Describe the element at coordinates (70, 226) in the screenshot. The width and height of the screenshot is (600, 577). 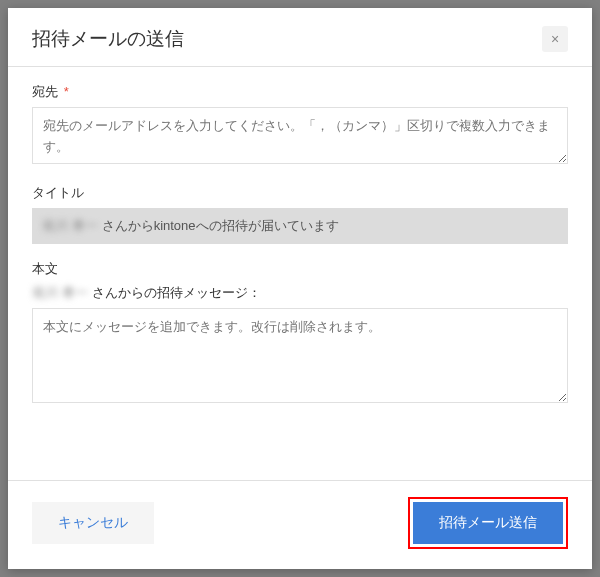
I see `title-sender-name: 発川 孝一` at that location.